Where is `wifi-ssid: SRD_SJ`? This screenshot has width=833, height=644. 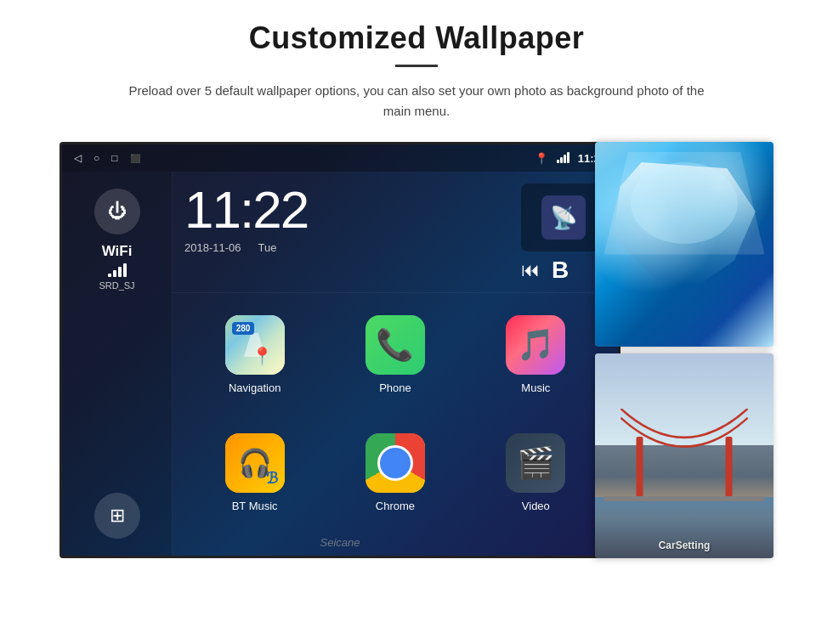 wifi-ssid: SRD_SJ is located at coordinates (116, 285).